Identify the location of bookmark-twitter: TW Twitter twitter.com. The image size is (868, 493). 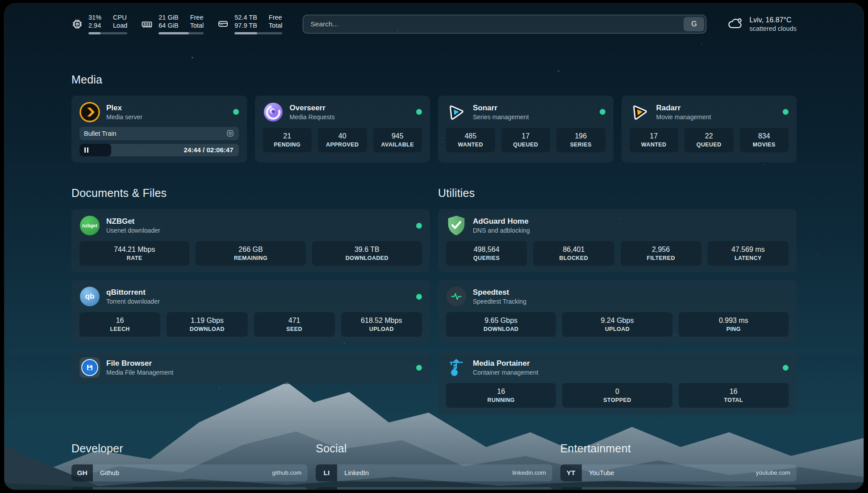
(434, 489).